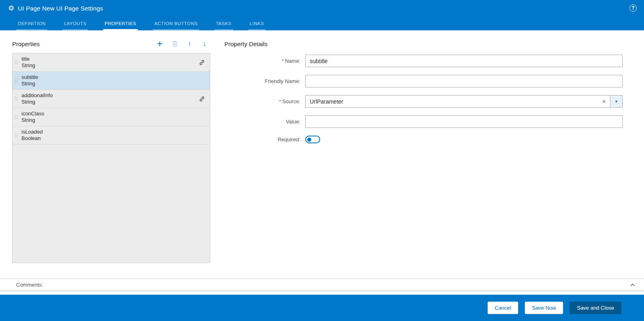 The width and height of the screenshot is (644, 321). What do you see at coordinates (424, 44) in the screenshot?
I see `details-header: Property Details` at bounding box center [424, 44].